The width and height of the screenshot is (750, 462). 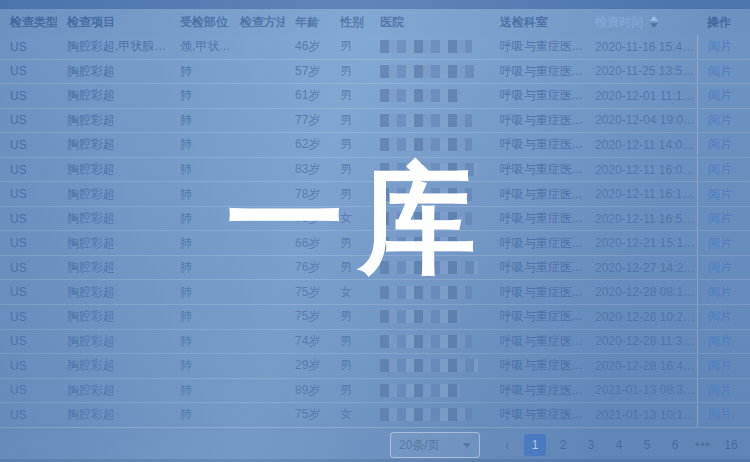 I want to click on cell-department: 呼吸与重症医..., so click(x=538, y=194).